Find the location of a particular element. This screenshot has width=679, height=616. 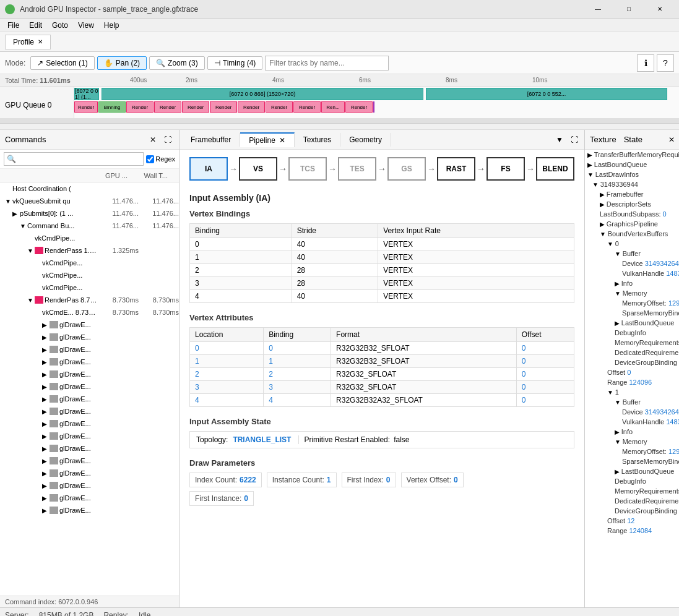

tree-toggle-gldraw-16: ▶ is located at coordinates (46, 511).